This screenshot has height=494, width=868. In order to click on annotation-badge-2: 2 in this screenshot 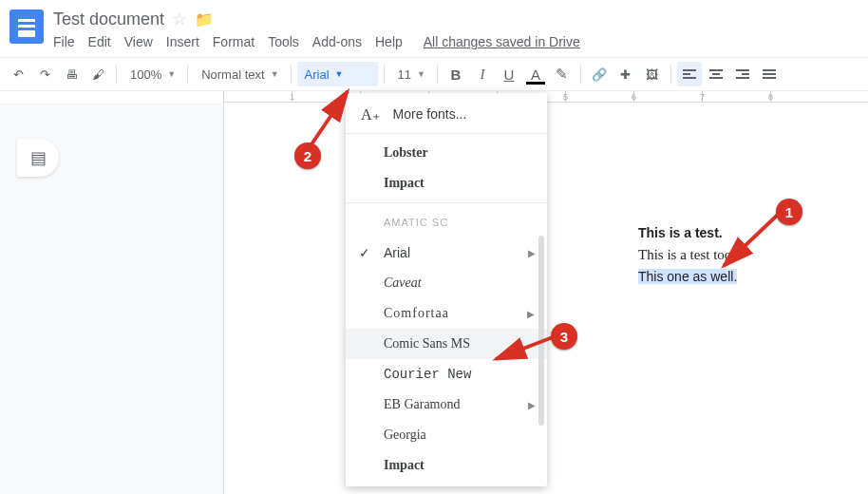, I will do `click(308, 156)`.